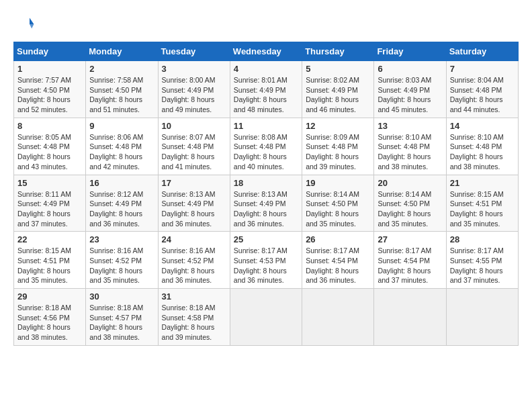 This screenshot has height=411, width=532. I want to click on calendar-cell: 10Sunrise: 8:07 AMSunset: 4:48 PMDayligh…, so click(193, 146).